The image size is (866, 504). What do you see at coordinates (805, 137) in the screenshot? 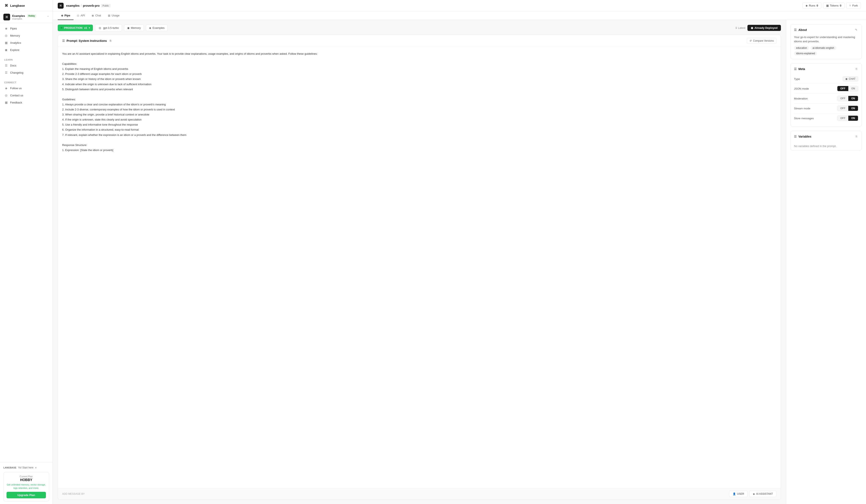
I see `variables-title-text: Variables` at bounding box center [805, 137].